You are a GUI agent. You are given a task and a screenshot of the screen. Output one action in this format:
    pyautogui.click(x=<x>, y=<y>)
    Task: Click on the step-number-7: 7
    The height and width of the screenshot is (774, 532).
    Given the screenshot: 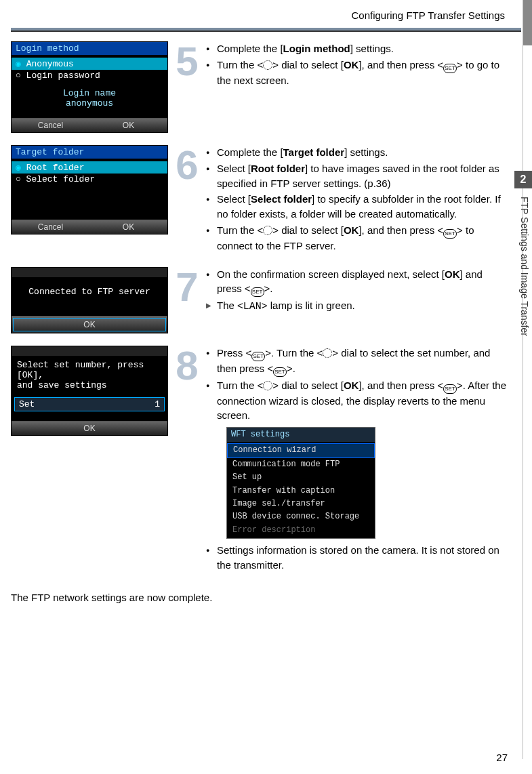 What is the action you would take?
    pyautogui.click(x=187, y=285)
    